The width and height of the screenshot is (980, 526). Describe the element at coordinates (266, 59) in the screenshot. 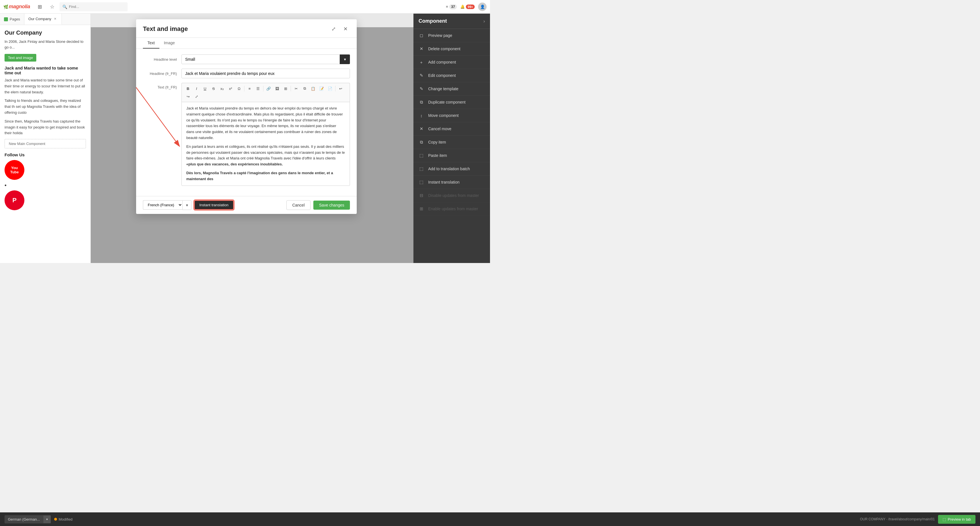

I see `headline-level-select: Small` at that location.